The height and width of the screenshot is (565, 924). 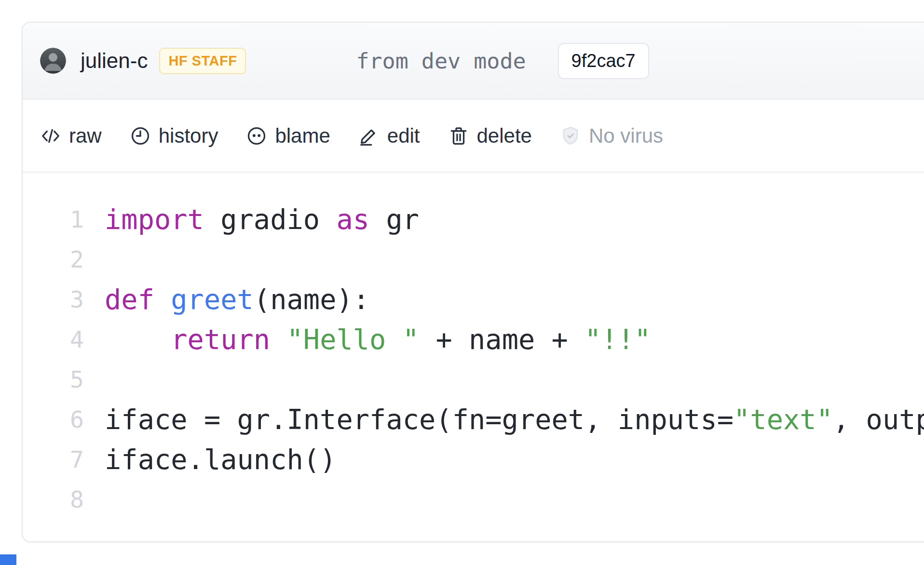 What do you see at coordinates (262, 219) in the screenshot?
I see `code-text: import gradio as gr` at bounding box center [262, 219].